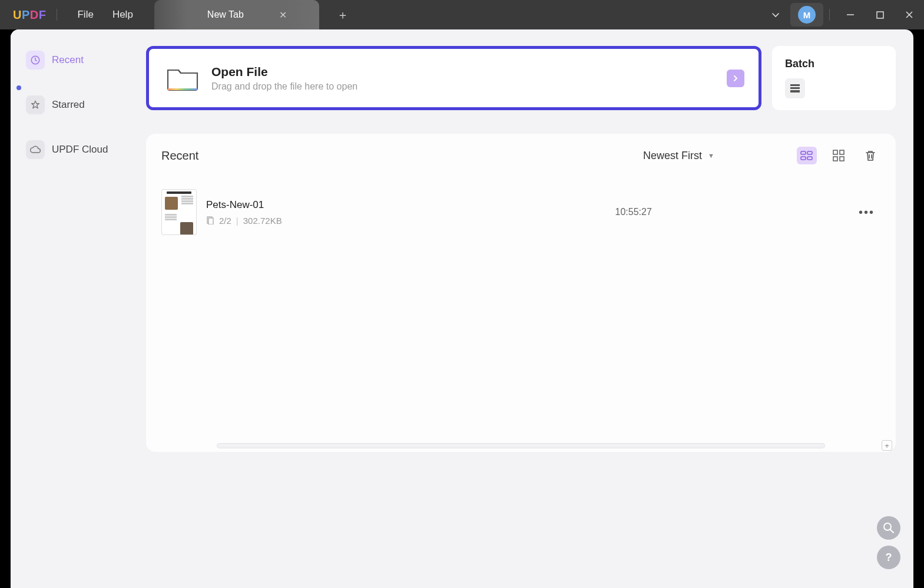  What do you see at coordinates (69, 60) in the screenshot?
I see `sidebar-item-recent: Recent` at bounding box center [69, 60].